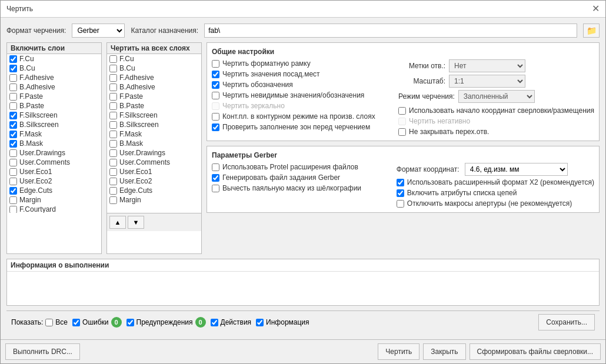 The image size is (606, 364). Describe the element at coordinates (139, 115) in the screenshot. I see `layer-label: F.Silkscreen` at that location.